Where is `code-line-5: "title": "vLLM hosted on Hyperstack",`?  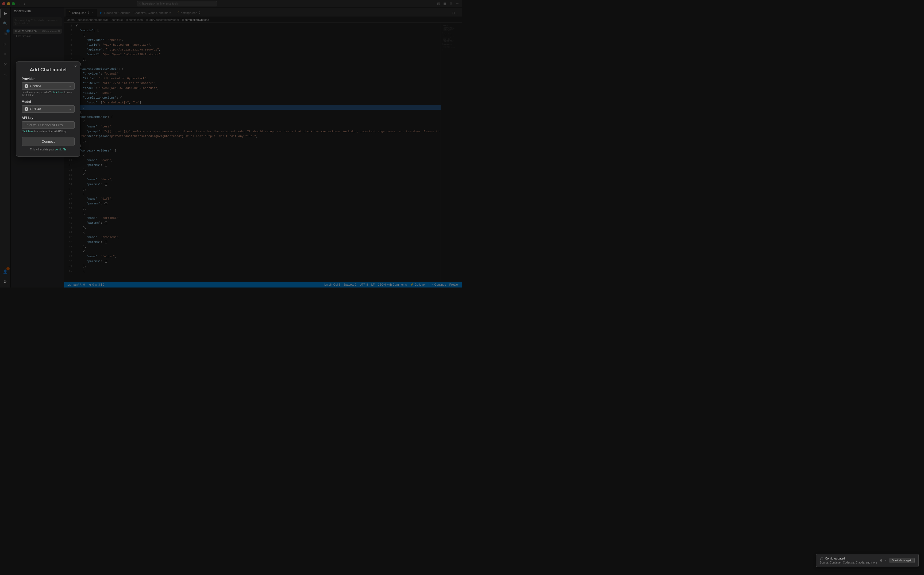 code-line-5: "title": "vLLM hosted on Hyperstack", is located at coordinates (258, 45).